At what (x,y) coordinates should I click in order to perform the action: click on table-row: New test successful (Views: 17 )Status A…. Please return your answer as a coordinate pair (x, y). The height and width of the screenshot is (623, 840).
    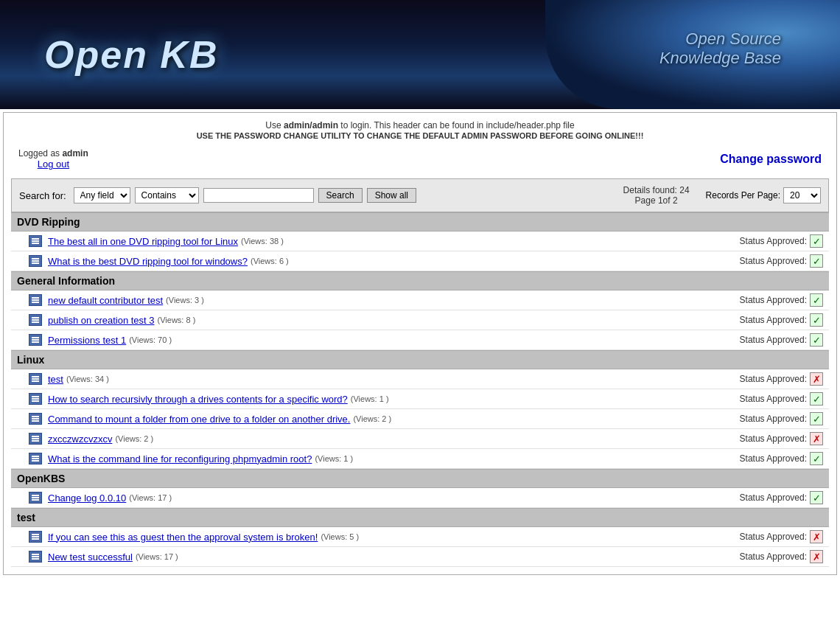
    Looking at the image, I should click on (420, 557).